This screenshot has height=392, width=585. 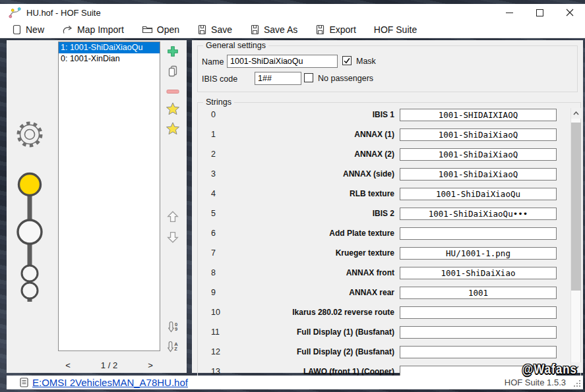 I want to click on version-label: HOF Suite 1.5.3, so click(x=536, y=382).